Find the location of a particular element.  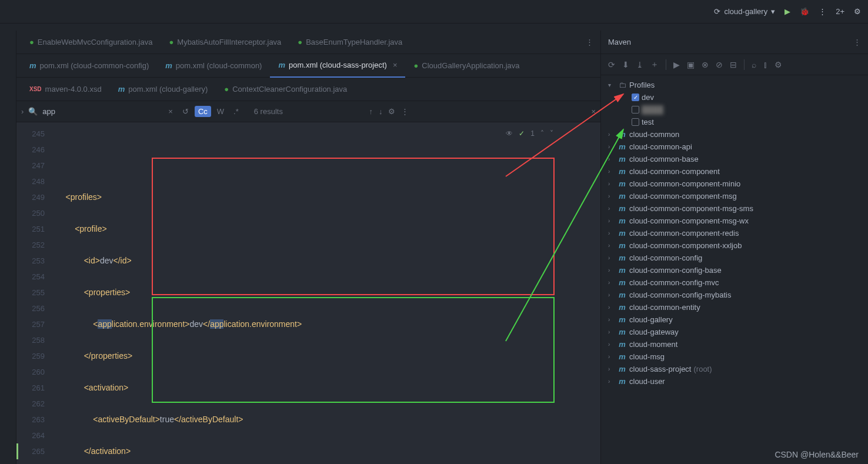

run-icon: ▶ is located at coordinates (787, 12).